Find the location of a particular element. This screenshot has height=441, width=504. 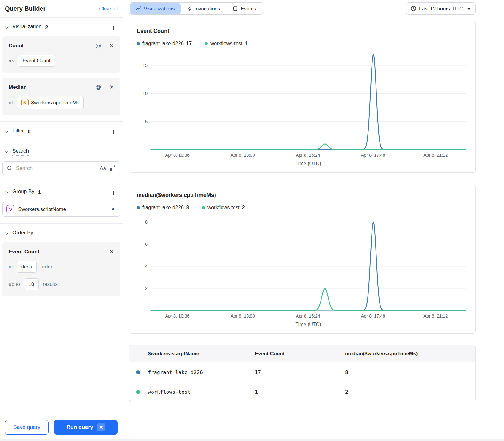

field-value: $workers.cpuTimeMs is located at coordinates (55, 103).